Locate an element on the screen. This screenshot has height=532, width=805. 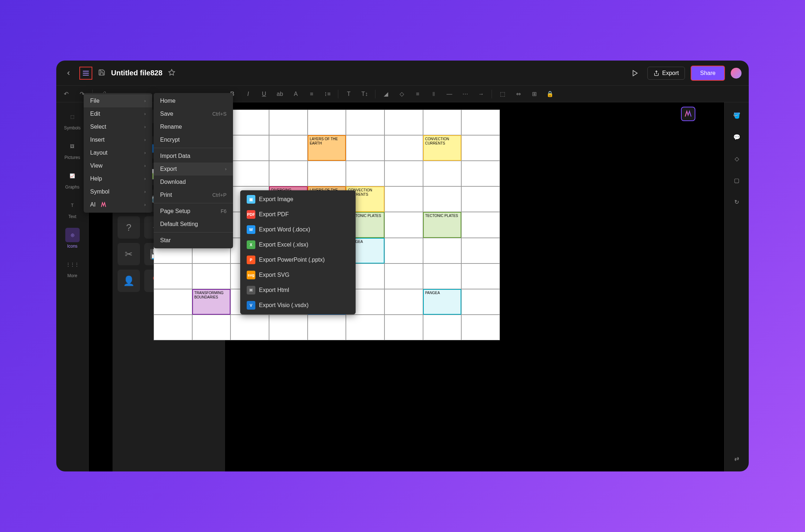
paint-bucket-icon: 🪣 is located at coordinates (737, 115).